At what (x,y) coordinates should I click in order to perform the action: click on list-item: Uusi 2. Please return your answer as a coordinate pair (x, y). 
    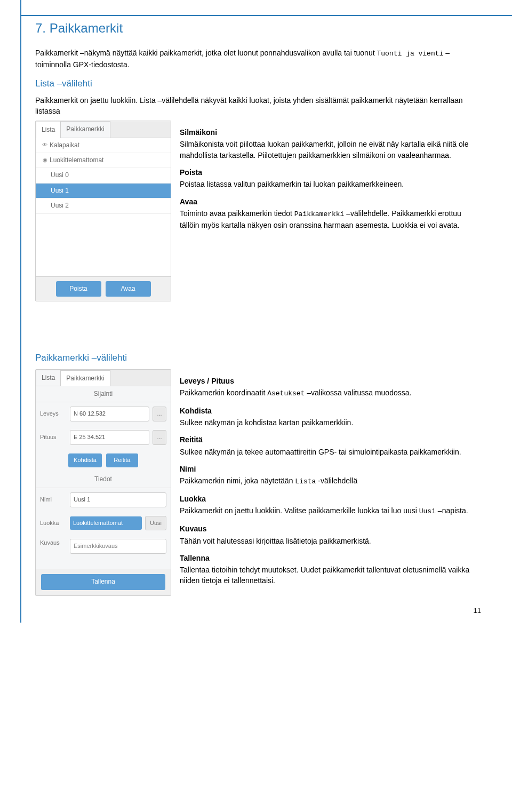
    Looking at the image, I should click on (103, 206).